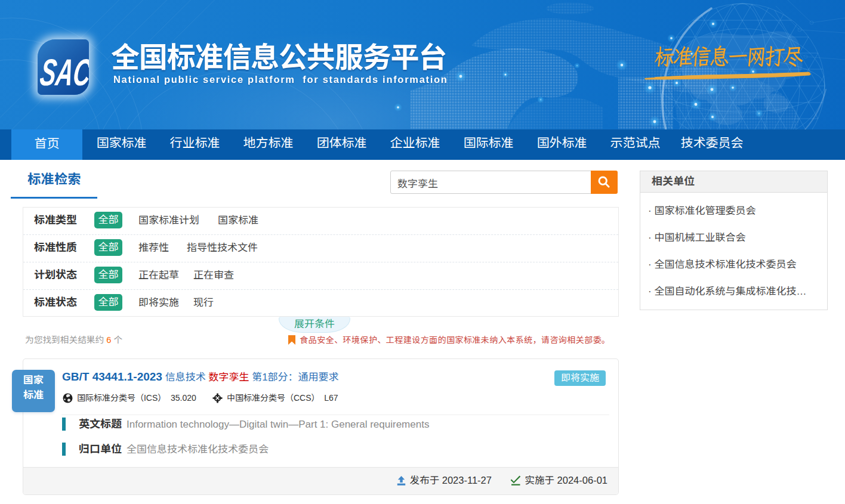  Describe the element at coordinates (63, 75) in the screenshot. I see `svg-text: SAC` at that location.